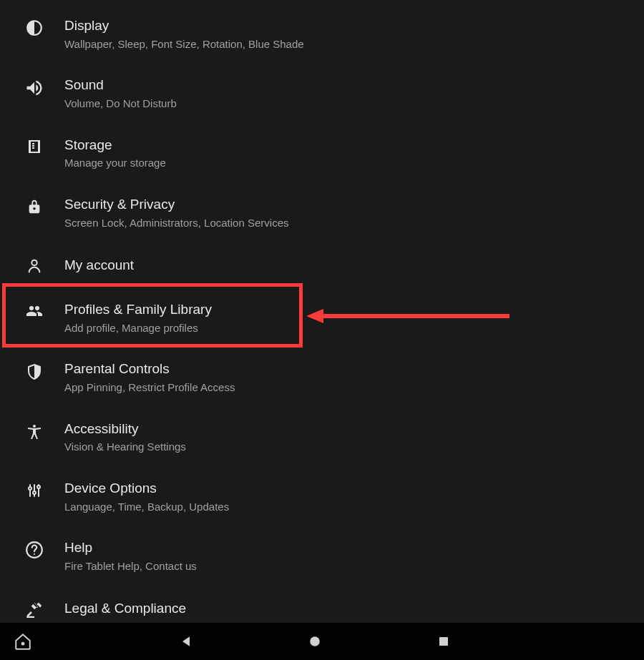 The width and height of the screenshot is (644, 660). I want to click on settings-item-legal: Legal & Compliance, so click(322, 606).